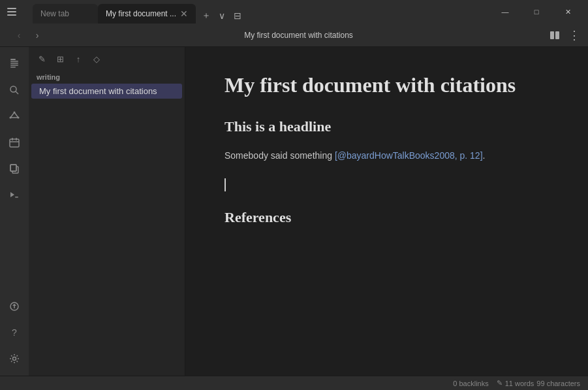 The image size is (588, 390). I want to click on tab-new-tab: New tab, so click(65, 14).